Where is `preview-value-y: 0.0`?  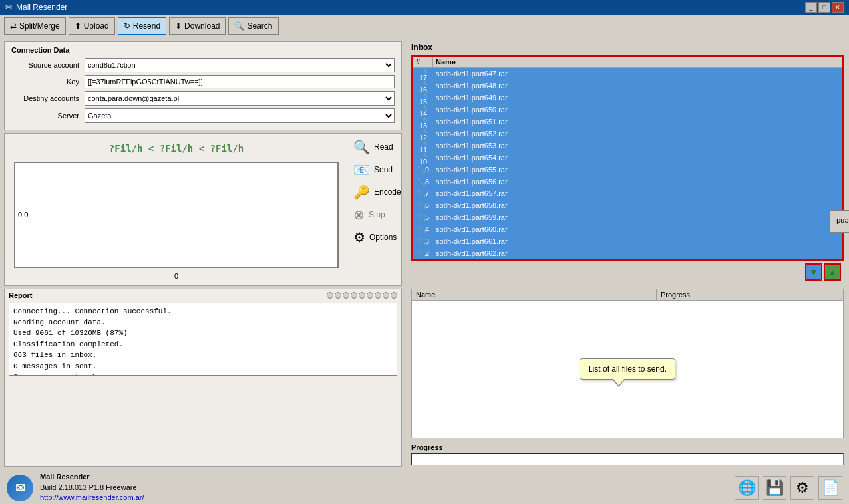 preview-value-y: 0.0 is located at coordinates (23, 215).